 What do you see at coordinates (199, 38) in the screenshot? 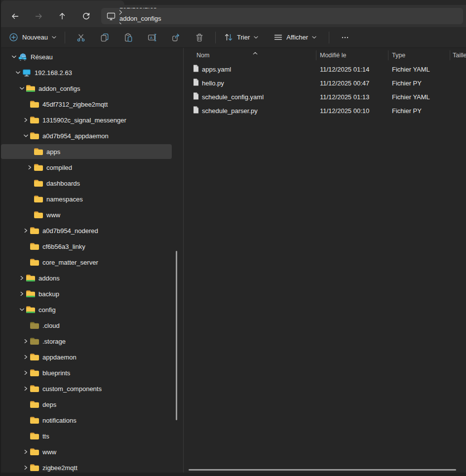
I see `delete-button` at bounding box center [199, 38].